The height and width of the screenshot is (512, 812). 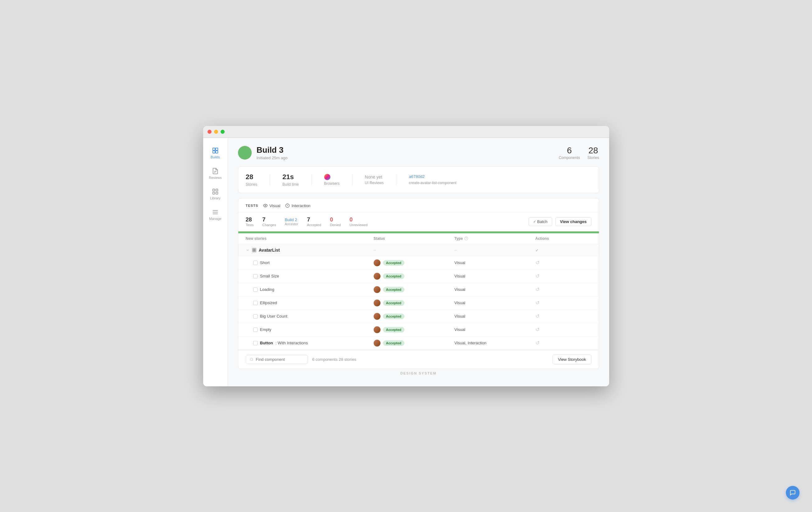 What do you see at coordinates (593, 158) in the screenshot?
I see `stories-label: Stories` at bounding box center [593, 158].